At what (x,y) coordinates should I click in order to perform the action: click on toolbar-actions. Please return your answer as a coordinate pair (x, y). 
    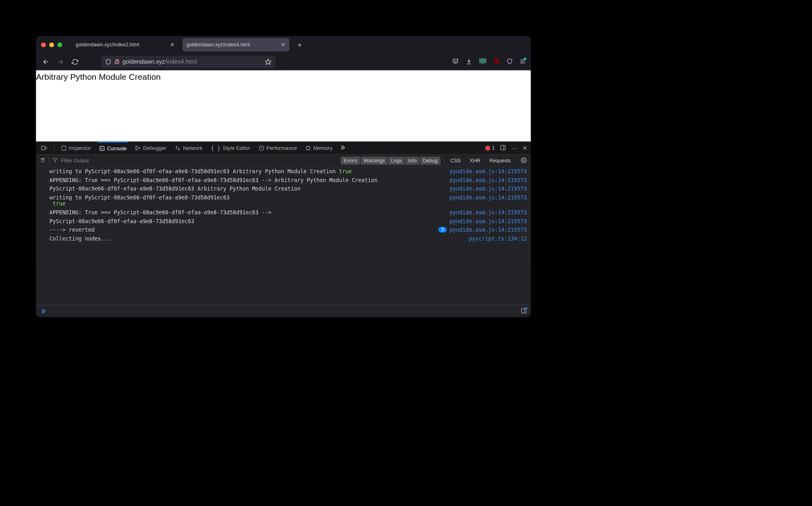
    Looking at the image, I should click on (489, 62).